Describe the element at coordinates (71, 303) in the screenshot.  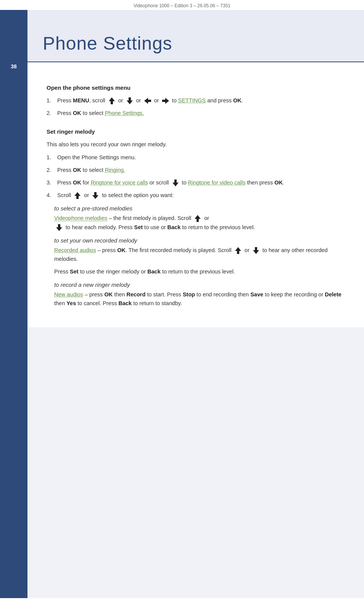
I see `yes-keyword: Yes` at that location.